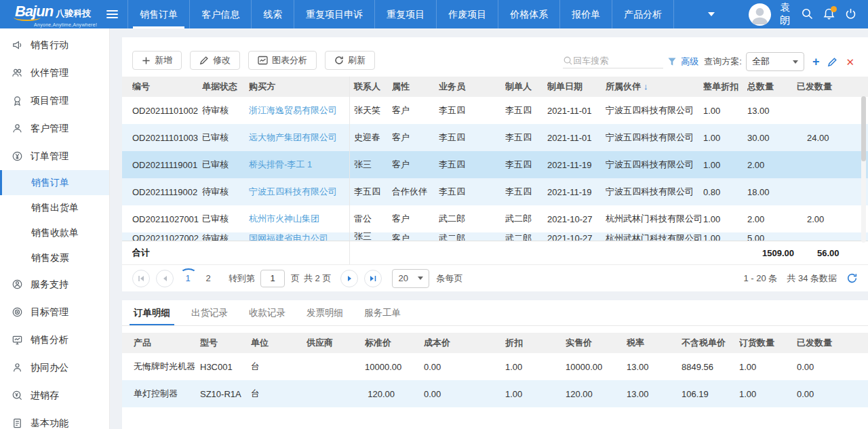 Image resolution: width=868 pixels, height=429 pixels. What do you see at coordinates (210, 313) in the screenshot?
I see `detail-tab-label: 出货记录` at bounding box center [210, 313].